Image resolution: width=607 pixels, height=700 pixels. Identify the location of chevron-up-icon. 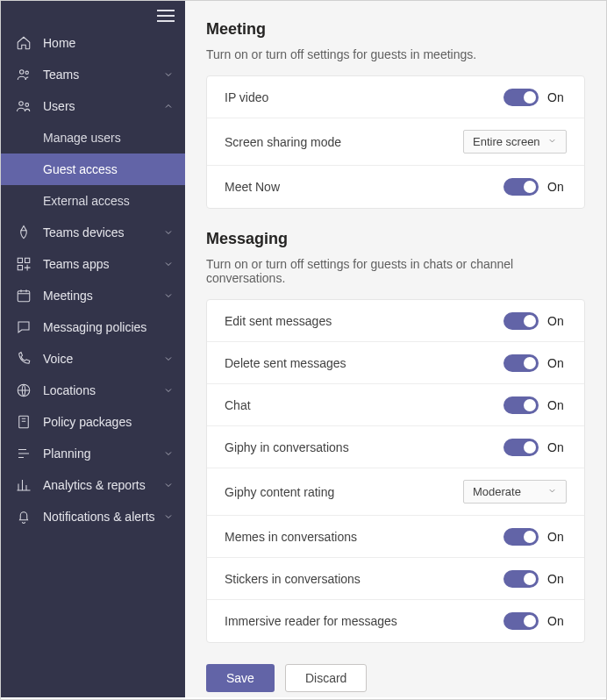
(168, 106).